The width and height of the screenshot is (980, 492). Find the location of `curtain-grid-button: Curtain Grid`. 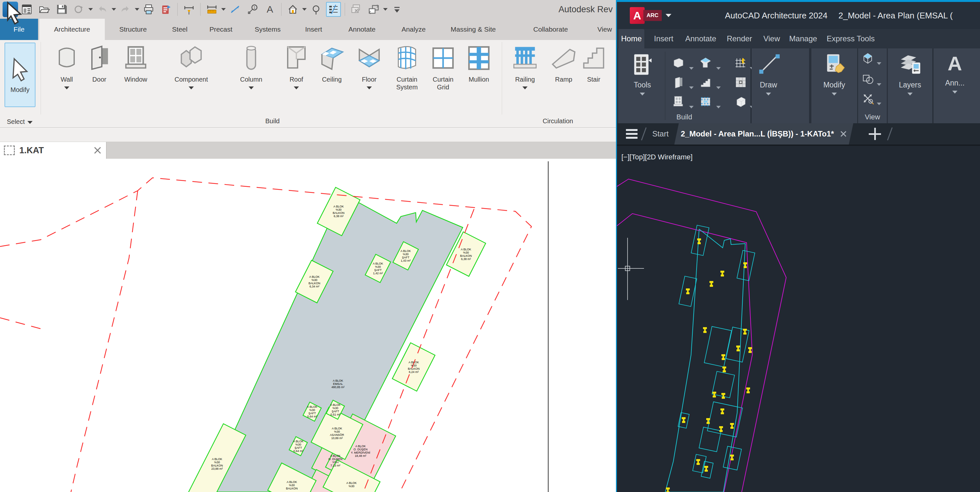

curtain-grid-button: Curtain Grid is located at coordinates (443, 79).